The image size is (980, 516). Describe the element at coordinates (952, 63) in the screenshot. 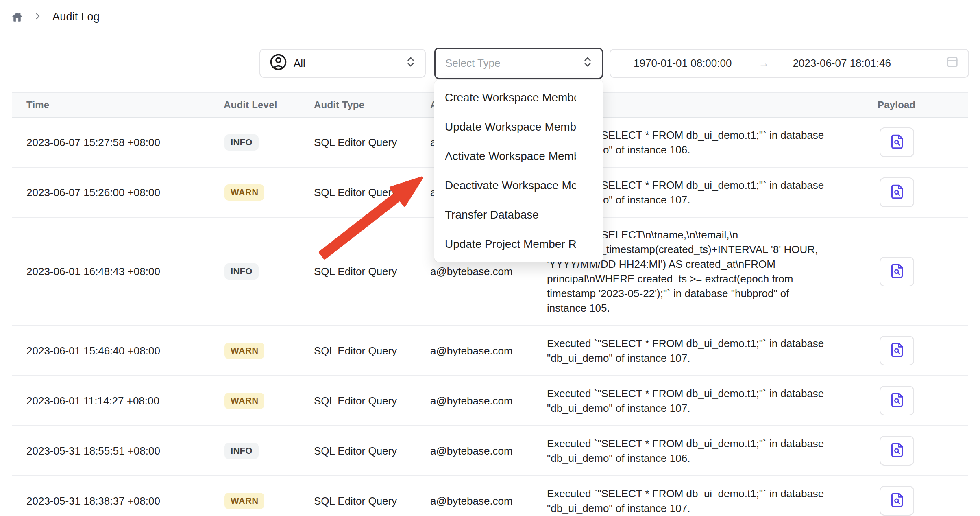

I see `calendar-icon` at that location.